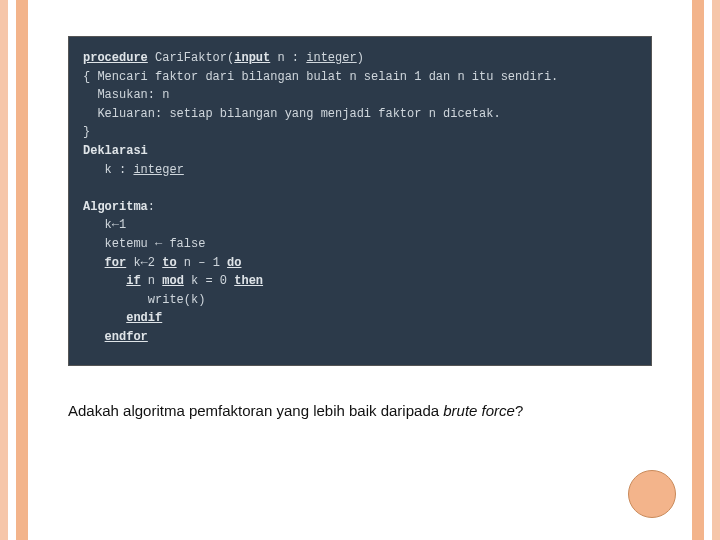  What do you see at coordinates (126, 337) in the screenshot?
I see `kw-endfor: endfor` at bounding box center [126, 337].